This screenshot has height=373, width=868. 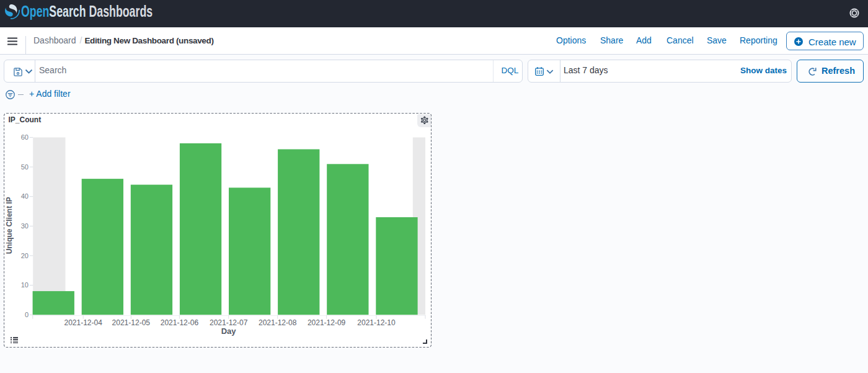 What do you see at coordinates (25, 226) in the screenshot?
I see `svg-text: 30` at bounding box center [25, 226].